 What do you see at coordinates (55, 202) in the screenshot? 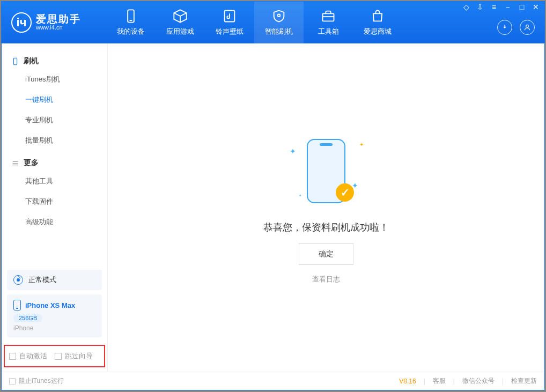
I see `nav-download-firmware: 下载固件` at bounding box center [55, 202].